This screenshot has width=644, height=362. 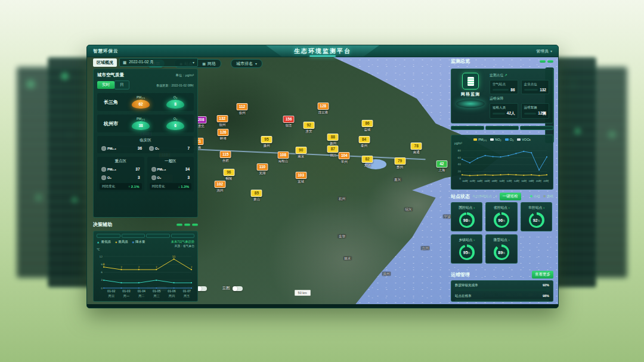 I want to click on map-scale: 50 km, so click(x=303, y=293).